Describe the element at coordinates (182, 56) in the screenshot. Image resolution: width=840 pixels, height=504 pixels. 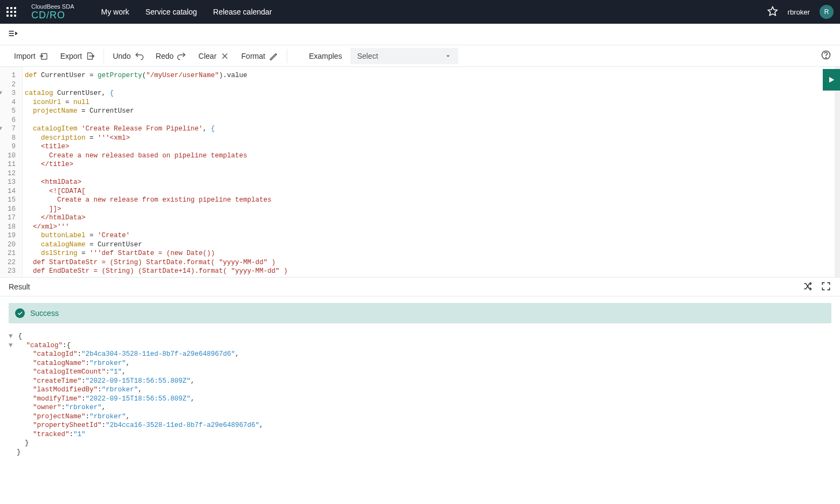
I see `redo-icon` at that location.